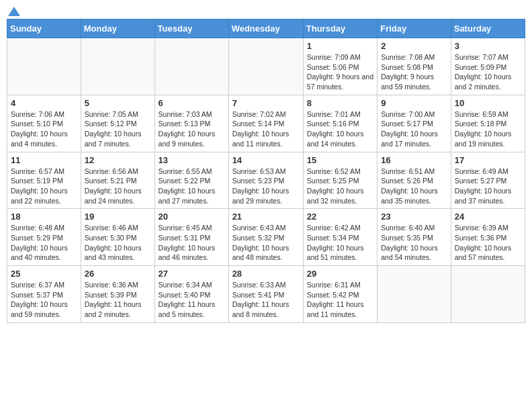 The height and width of the screenshot is (411, 532). I want to click on day-number: 28, so click(266, 274).